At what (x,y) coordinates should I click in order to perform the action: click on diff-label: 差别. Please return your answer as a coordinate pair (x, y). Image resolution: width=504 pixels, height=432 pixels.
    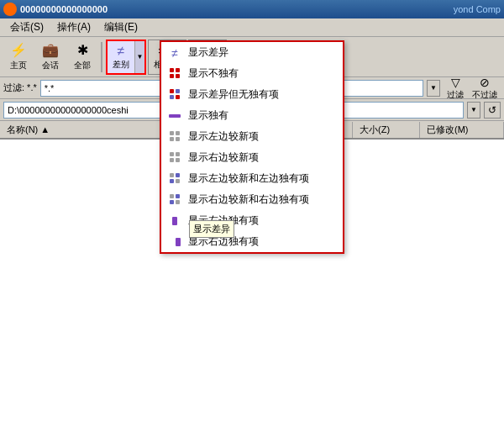
    Looking at the image, I should click on (121, 65).